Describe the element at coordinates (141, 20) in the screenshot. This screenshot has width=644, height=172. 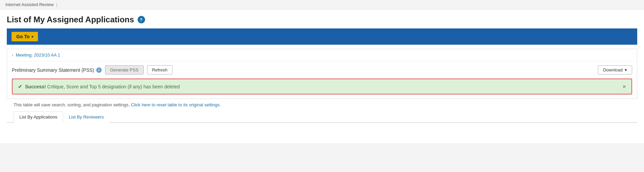
I see `help-icon: ?` at that location.